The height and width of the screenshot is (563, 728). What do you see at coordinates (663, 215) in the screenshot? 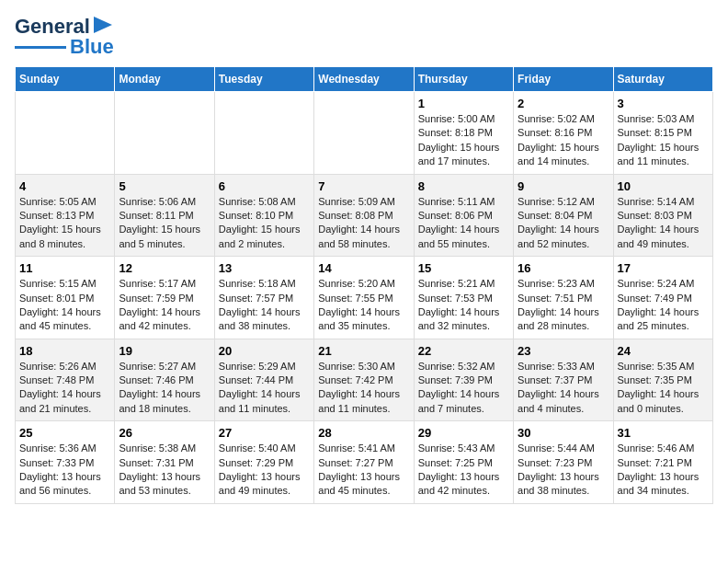
I see `calendar-day-10: 10Sunrise: 5:14 AM Sunset: 8:03 PM Dayli…` at bounding box center [663, 215].